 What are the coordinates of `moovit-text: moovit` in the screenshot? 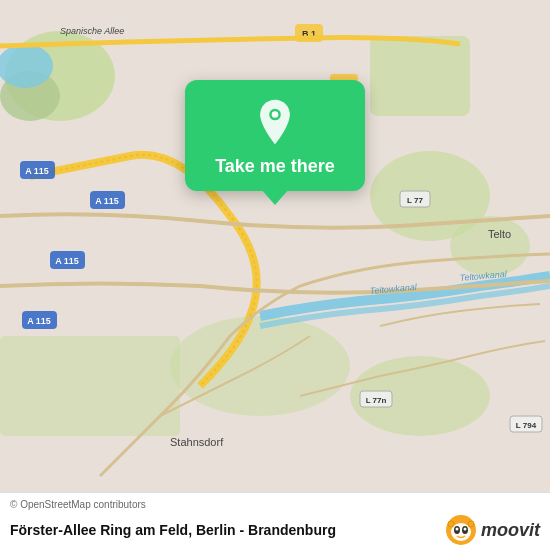 It's located at (510, 530).